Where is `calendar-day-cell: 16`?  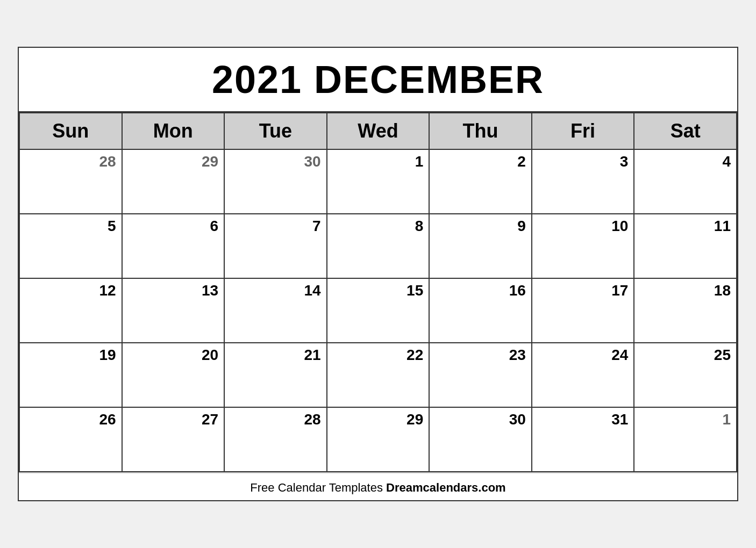
calendar-day-cell: 16 is located at coordinates (481, 311).